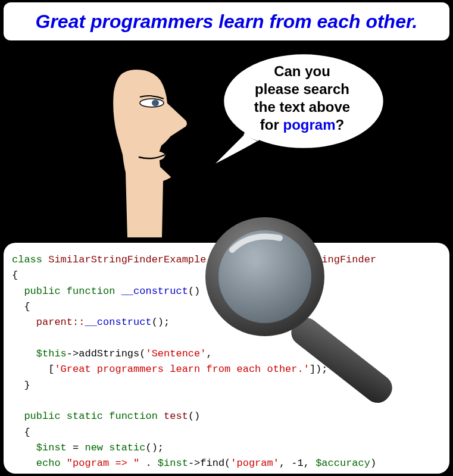 The image size is (453, 476). I want to click on parent-prefix: parent::, so click(61, 322).